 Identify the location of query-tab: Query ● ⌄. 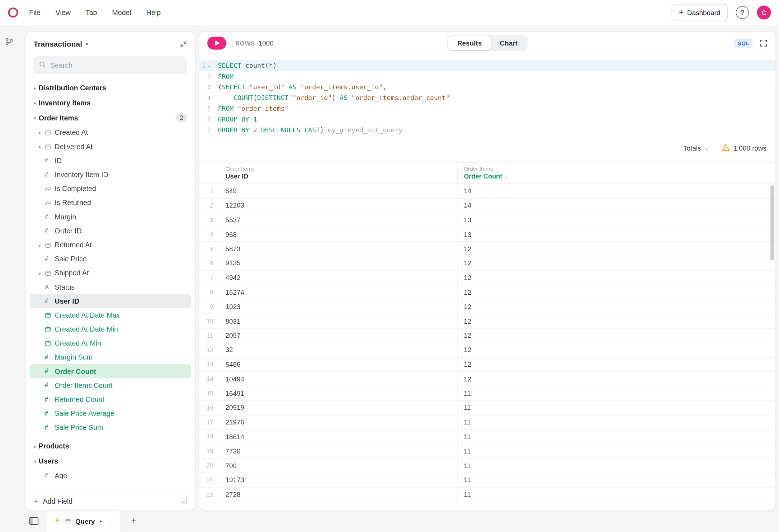
(84, 521).